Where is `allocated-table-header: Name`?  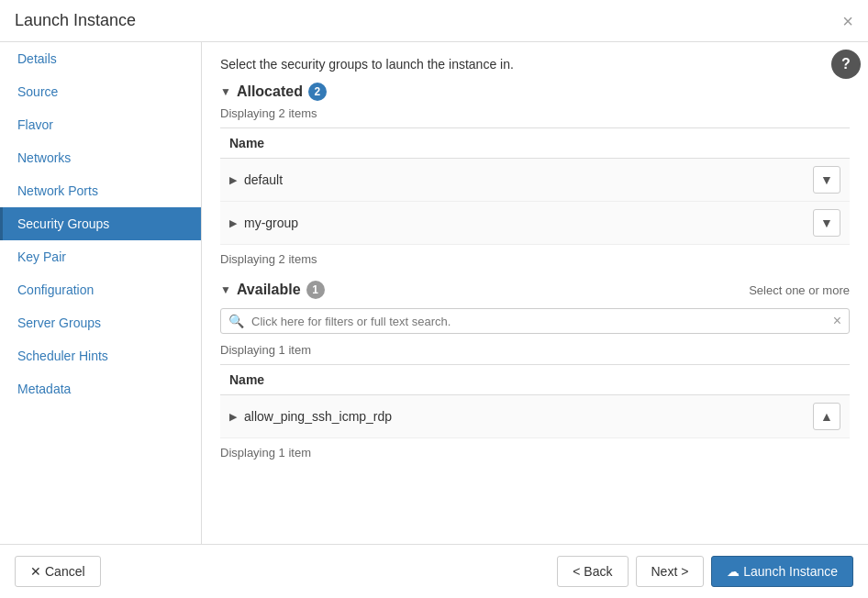
allocated-table-header: Name is located at coordinates (535, 143).